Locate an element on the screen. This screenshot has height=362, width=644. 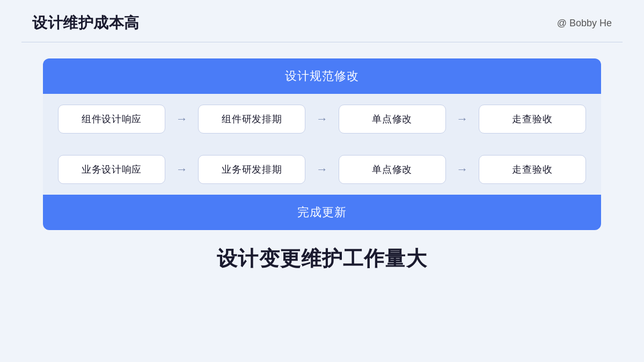
arrow-1-1: → is located at coordinates (182, 119).